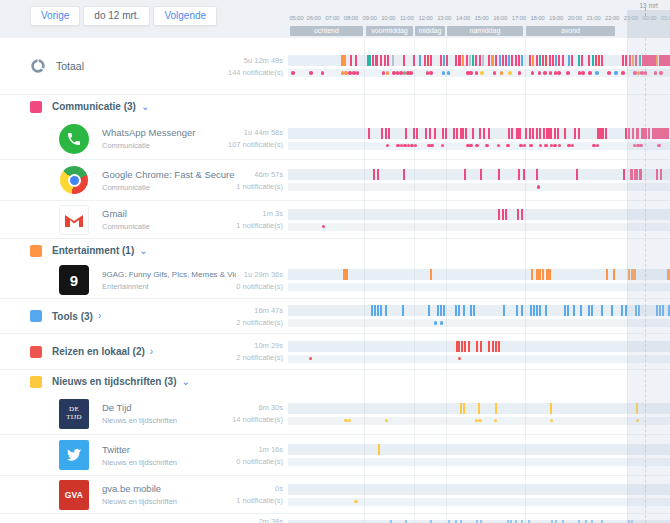  I want to click on hour-tick-label: 13:00, so click(444, 18).